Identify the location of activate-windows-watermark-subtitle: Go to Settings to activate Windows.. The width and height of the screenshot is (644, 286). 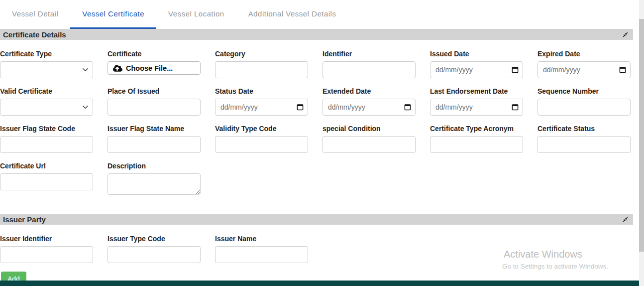
(555, 266).